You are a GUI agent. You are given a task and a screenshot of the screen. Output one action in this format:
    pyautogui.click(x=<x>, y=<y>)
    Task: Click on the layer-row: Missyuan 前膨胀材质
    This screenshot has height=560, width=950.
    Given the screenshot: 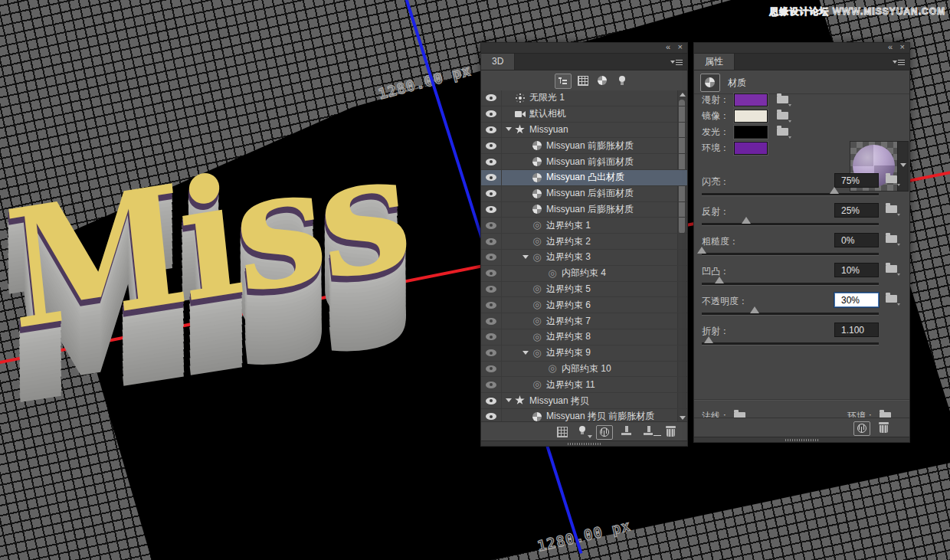 What is the action you would take?
    pyautogui.click(x=584, y=146)
    